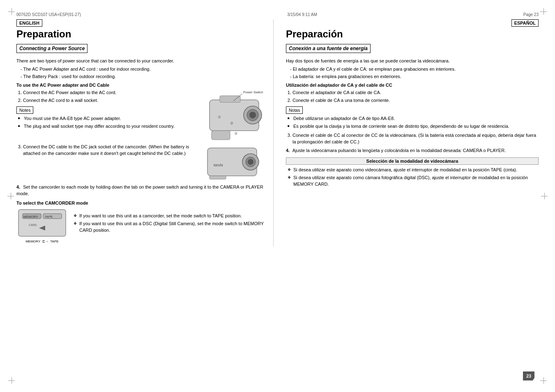 This screenshot has width=555, height=392. What do you see at coordinates (42, 223) in the screenshot?
I see `mode-selector-svg: MEMORY TAPE CARD` at bounding box center [42, 223].